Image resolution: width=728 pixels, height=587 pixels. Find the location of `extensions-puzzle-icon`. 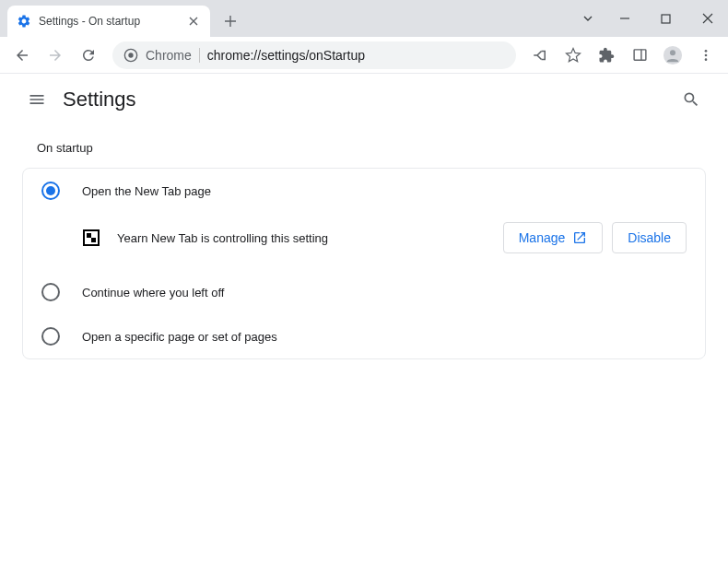

extensions-puzzle-icon is located at coordinates (606, 55).